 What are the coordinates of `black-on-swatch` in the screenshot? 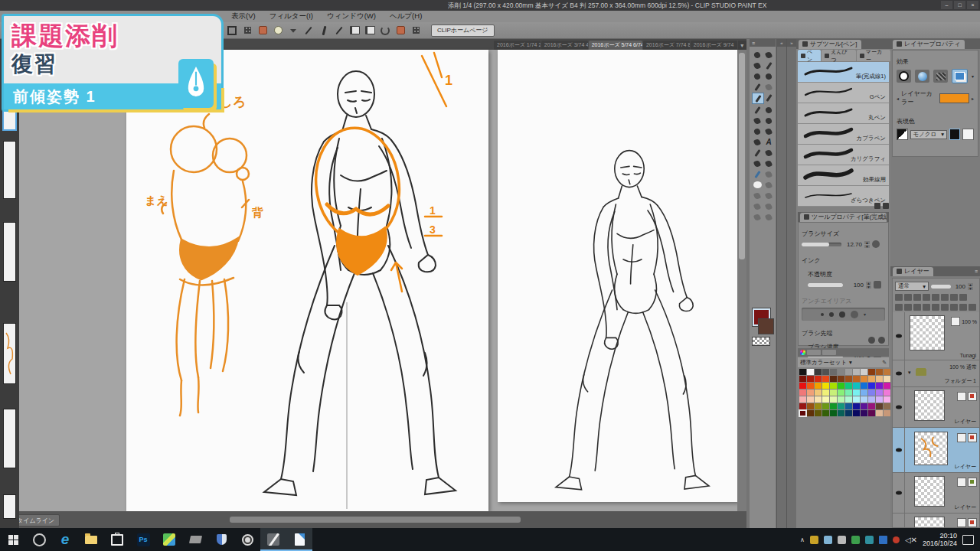 It's located at (956, 135).